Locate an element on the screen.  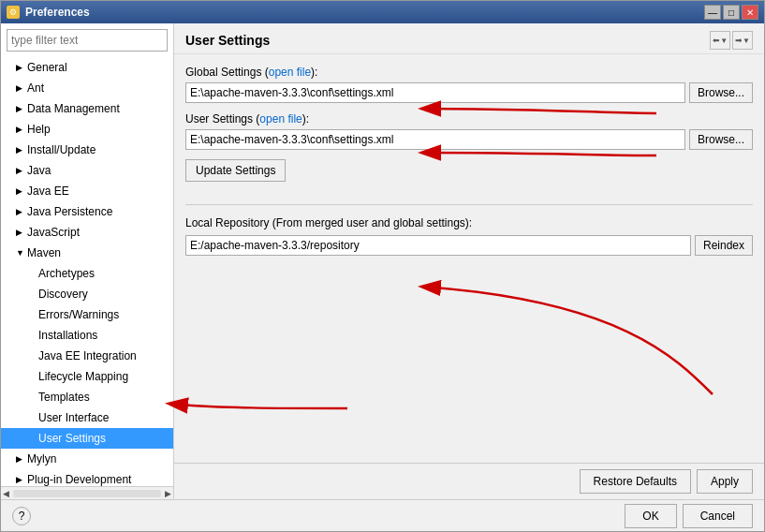
tree-item-label: Lifecycle Mapping is located at coordinates (83, 377).